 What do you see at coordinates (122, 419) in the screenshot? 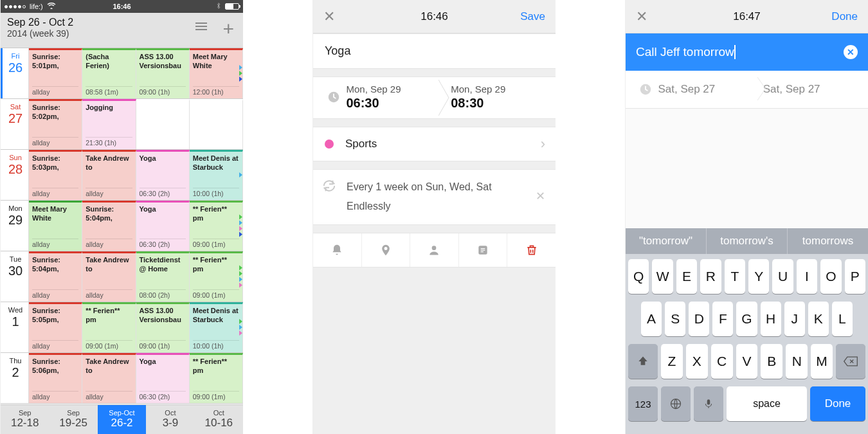
I see `week-tab: Sep-Oct26-2` at bounding box center [122, 419].